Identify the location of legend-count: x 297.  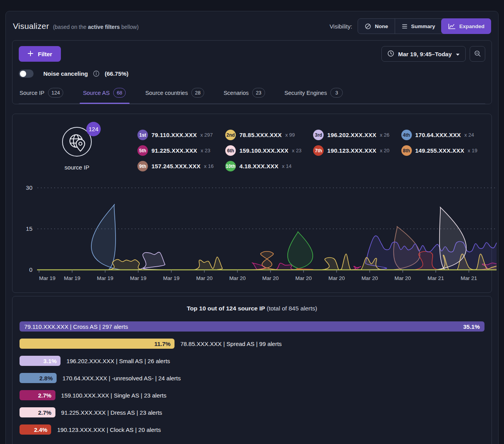
(207, 135).